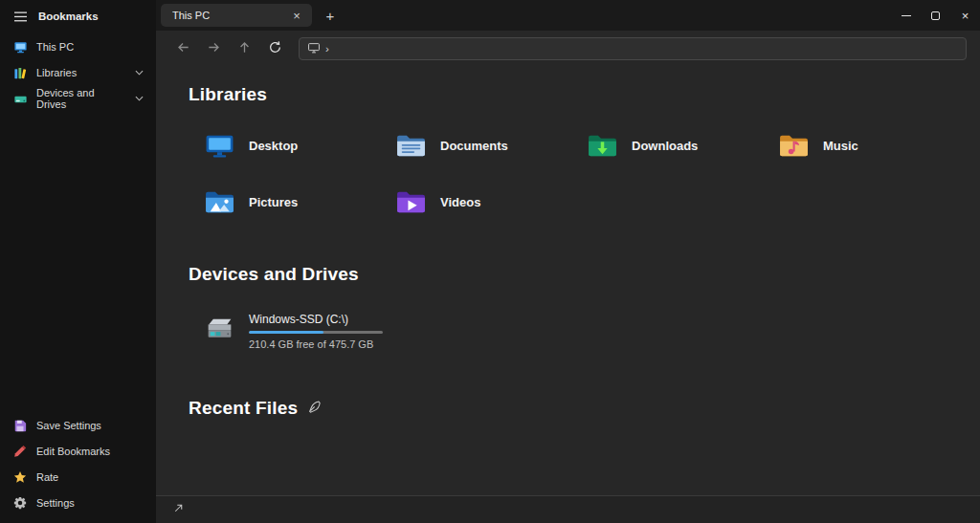  What do you see at coordinates (286, 333) in the screenshot?
I see `drive-usage-fill` at bounding box center [286, 333].